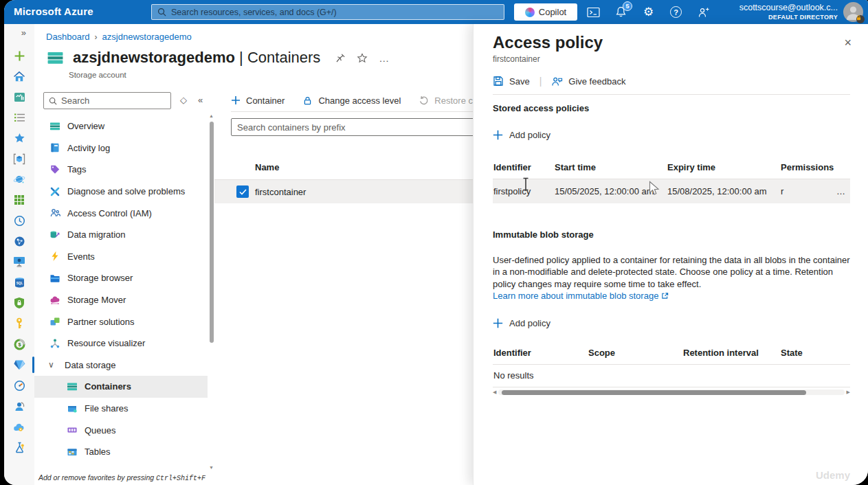 This screenshot has width=868, height=485. Describe the element at coordinates (654, 393) in the screenshot. I see `hscroll-thumb` at that location.